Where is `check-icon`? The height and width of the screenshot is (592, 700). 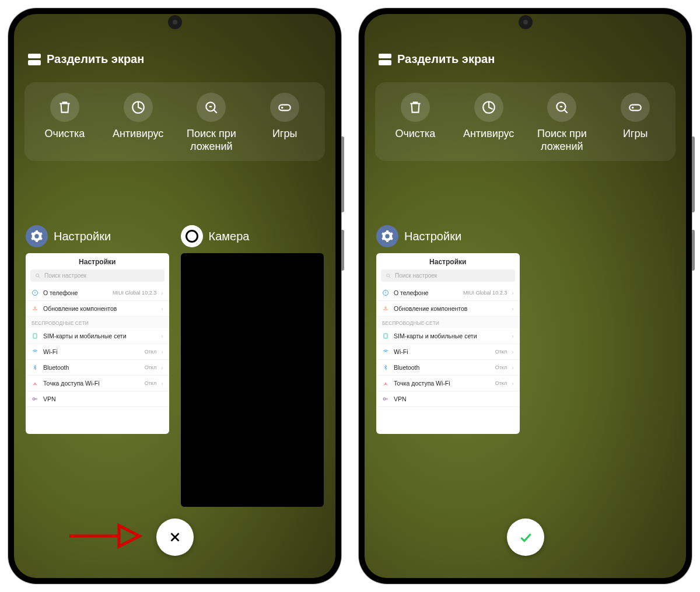 check-icon is located at coordinates (526, 537).